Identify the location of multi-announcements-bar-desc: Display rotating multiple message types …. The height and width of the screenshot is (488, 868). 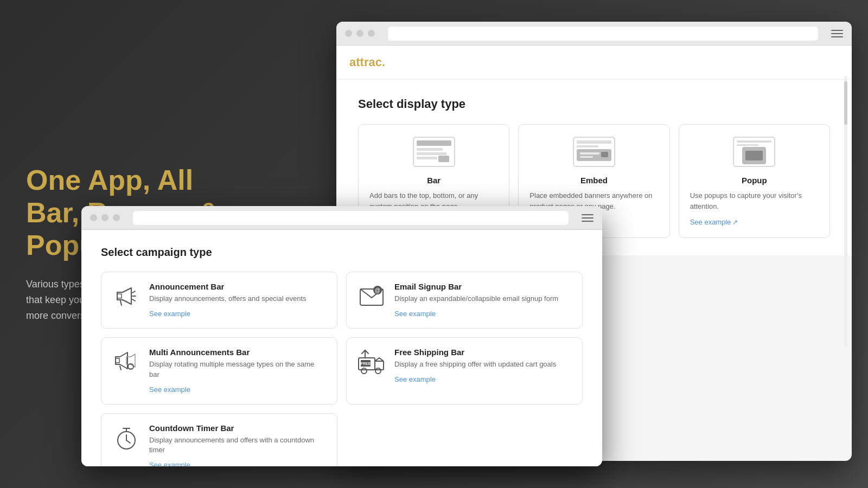
(238, 370).